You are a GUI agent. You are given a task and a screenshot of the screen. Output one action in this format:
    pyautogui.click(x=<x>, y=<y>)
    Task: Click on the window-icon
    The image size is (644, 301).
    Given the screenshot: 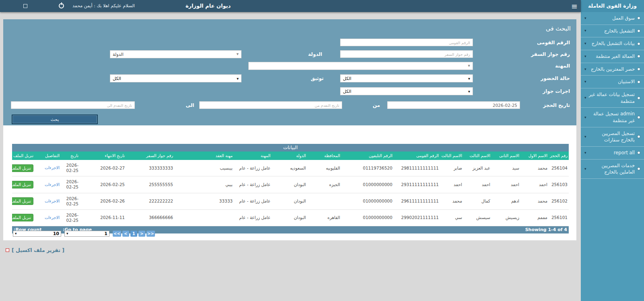 What is the action you would take?
    pyautogui.click(x=25, y=6)
    